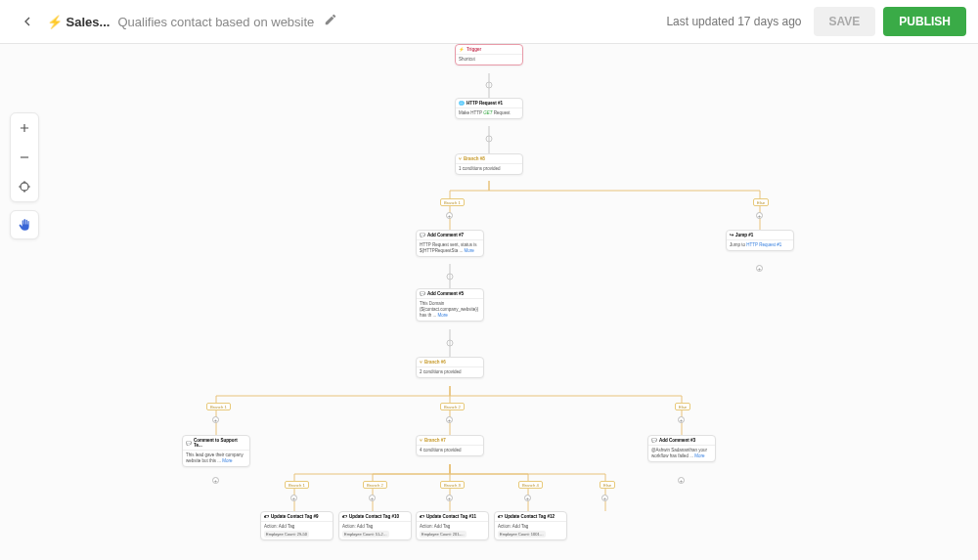  Describe the element at coordinates (24, 157) in the screenshot. I see `zoom-toolbar` at that location.